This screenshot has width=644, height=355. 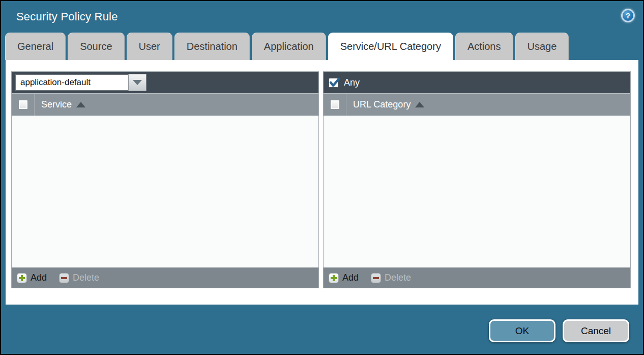 What do you see at coordinates (56, 105) in the screenshot?
I see `service-column-label: Service` at bounding box center [56, 105].